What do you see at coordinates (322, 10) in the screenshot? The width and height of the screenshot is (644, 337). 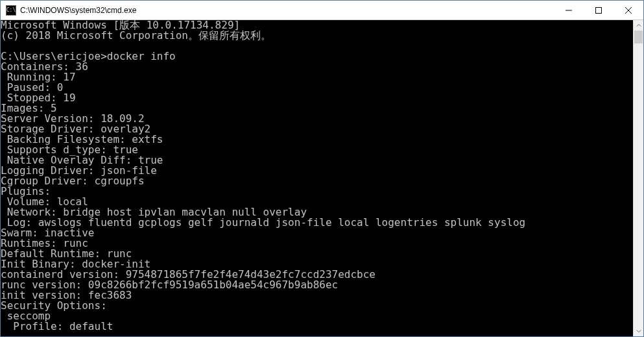 I see `titlebar: C:\ C:\WINDOWS\system32\cmd.exe` at bounding box center [322, 10].